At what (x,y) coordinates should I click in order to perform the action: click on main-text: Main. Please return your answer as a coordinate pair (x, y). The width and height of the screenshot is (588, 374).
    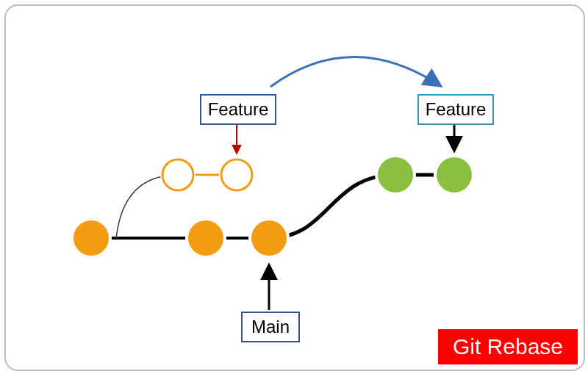
    Looking at the image, I should click on (270, 327).